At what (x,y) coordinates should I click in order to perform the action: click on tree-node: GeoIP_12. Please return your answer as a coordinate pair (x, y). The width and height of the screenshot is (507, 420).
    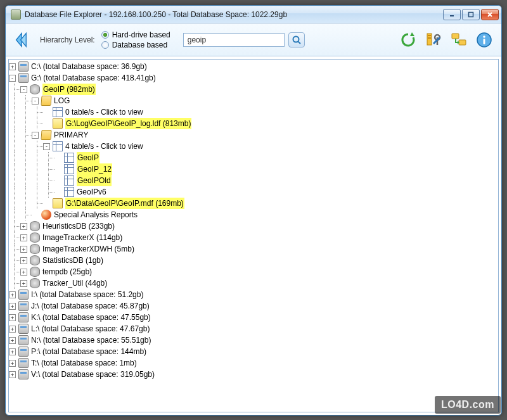
    Looking at the image, I should click on (254, 169).